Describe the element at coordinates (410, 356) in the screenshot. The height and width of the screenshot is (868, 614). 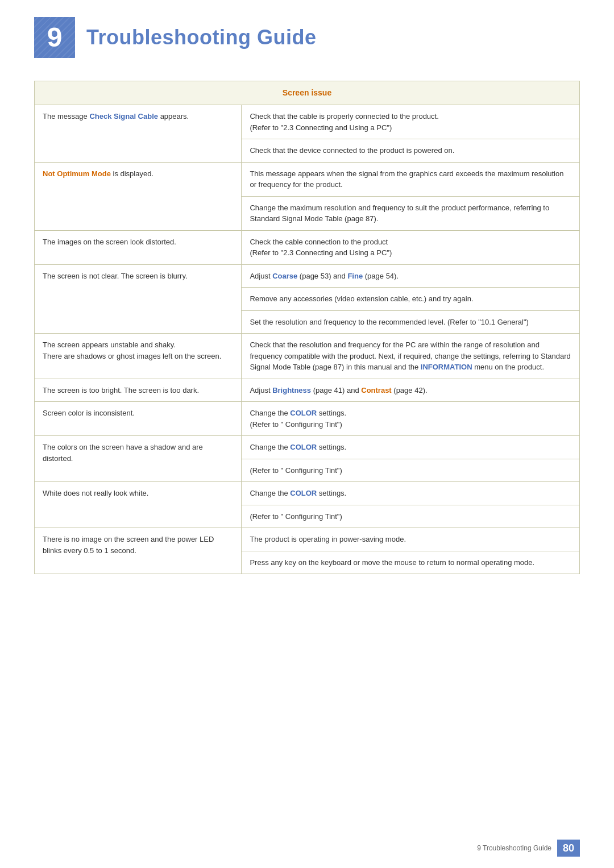
I see `solution-cell: Check that the resolution and frequency …` at that location.